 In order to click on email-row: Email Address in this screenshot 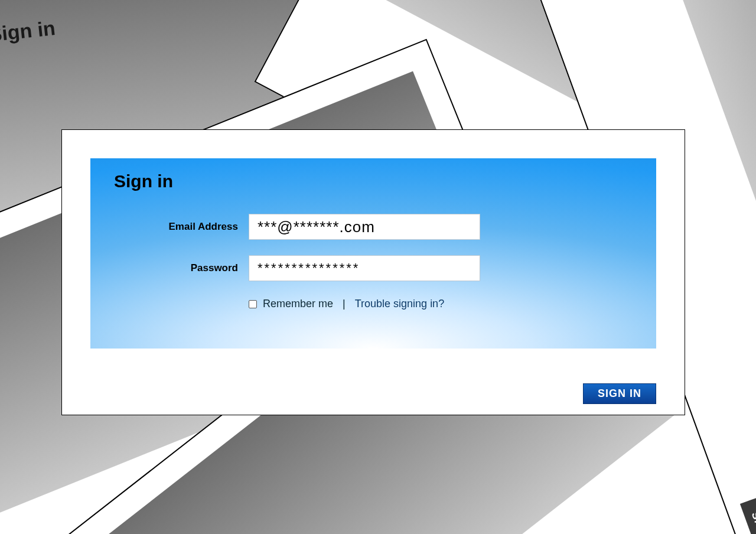, I will do `click(373, 227)`.